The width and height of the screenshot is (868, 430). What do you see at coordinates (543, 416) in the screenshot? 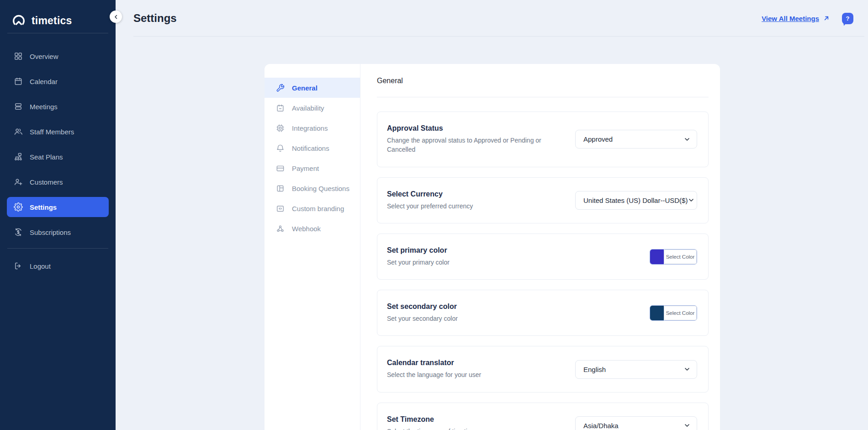
I see `setting-row-timezone: Set Timezone Select the timezone of time…` at bounding box center [543, 416].